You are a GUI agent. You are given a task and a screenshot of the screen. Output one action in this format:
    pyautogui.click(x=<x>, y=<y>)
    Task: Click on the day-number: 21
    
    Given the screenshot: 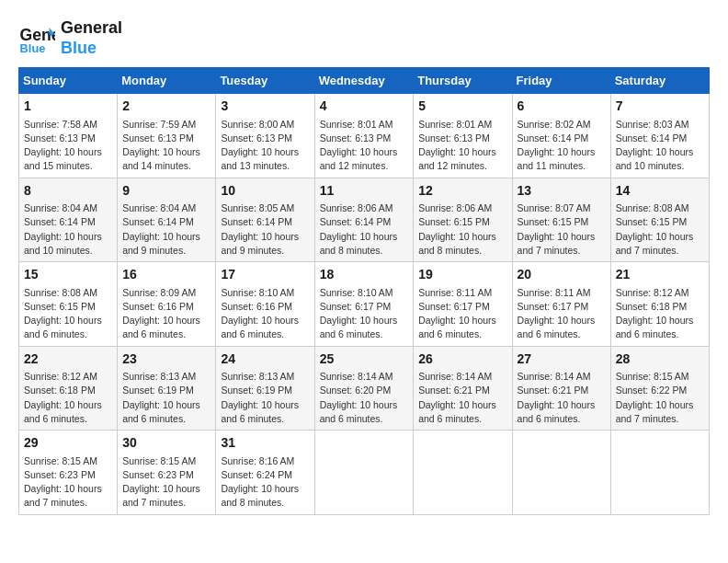 What is the action you would take?
    pyautogui.click(x=660, y=275)
    